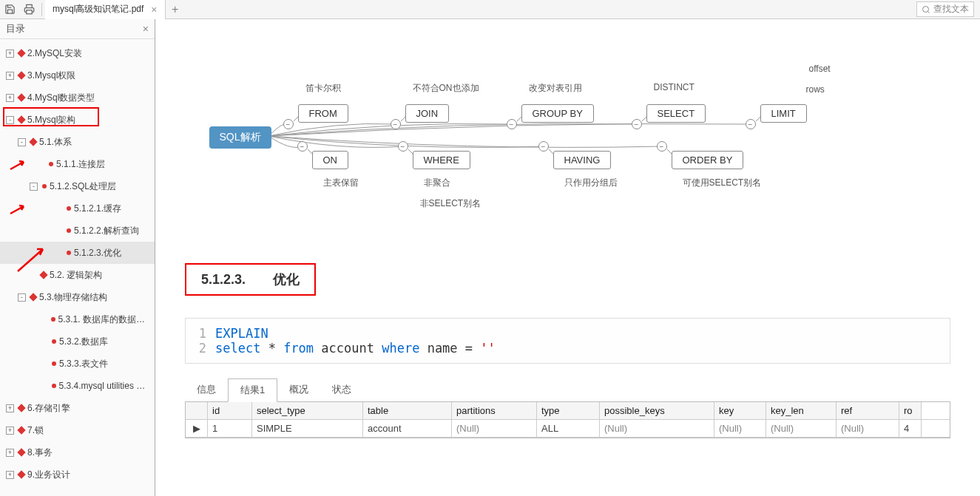 The image size is (980, 496). I want to click on add-tab-button: +, so click(175, 10).